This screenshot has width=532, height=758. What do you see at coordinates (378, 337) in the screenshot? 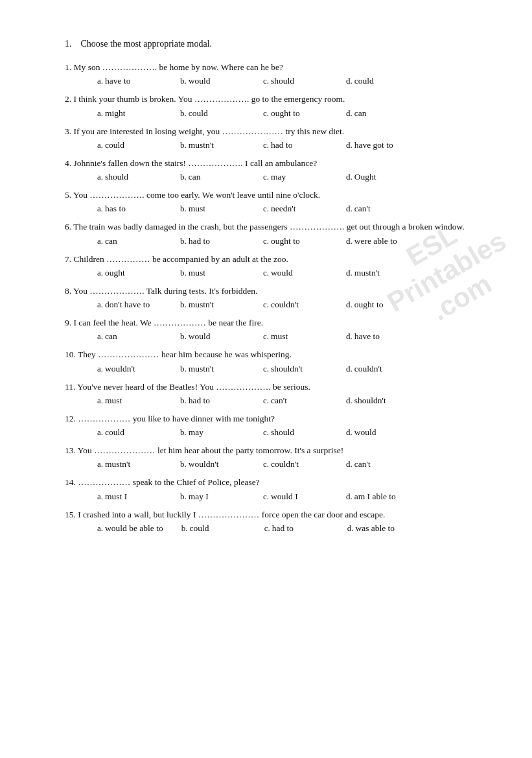
I see `question-9-option-d: d.have to` at bounding box center [378, 337].